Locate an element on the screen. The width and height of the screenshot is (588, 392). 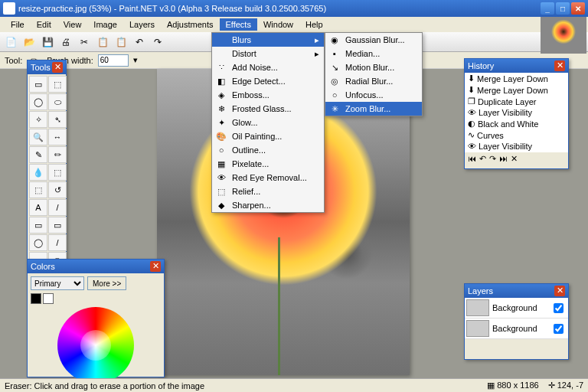
tool-button-7: ↔ is located at coordinates (57, 137).